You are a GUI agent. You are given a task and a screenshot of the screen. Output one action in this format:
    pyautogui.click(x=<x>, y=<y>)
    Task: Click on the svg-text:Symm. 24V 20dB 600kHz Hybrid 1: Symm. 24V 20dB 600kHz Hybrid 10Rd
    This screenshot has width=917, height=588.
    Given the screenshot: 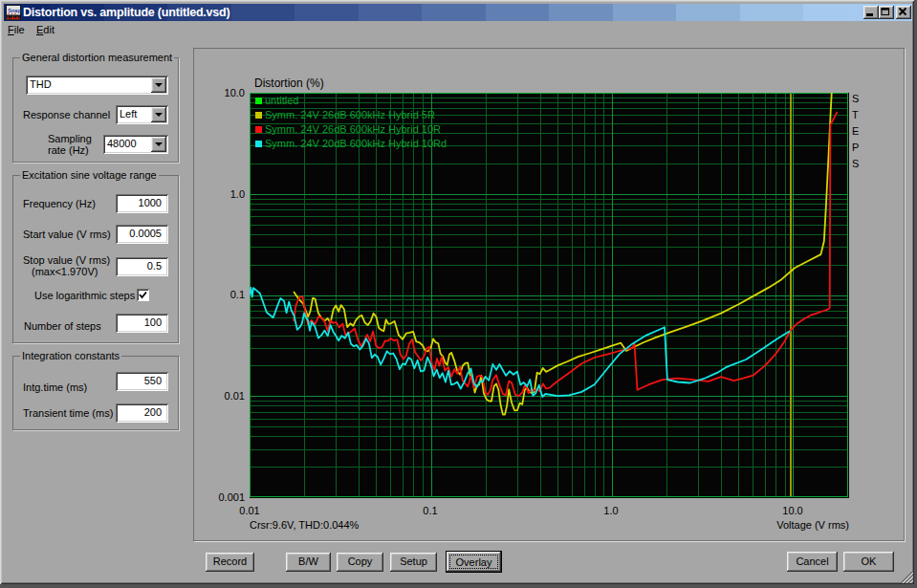 What is the action you would take?
    pyautogui.click(x=356, y=143)
    